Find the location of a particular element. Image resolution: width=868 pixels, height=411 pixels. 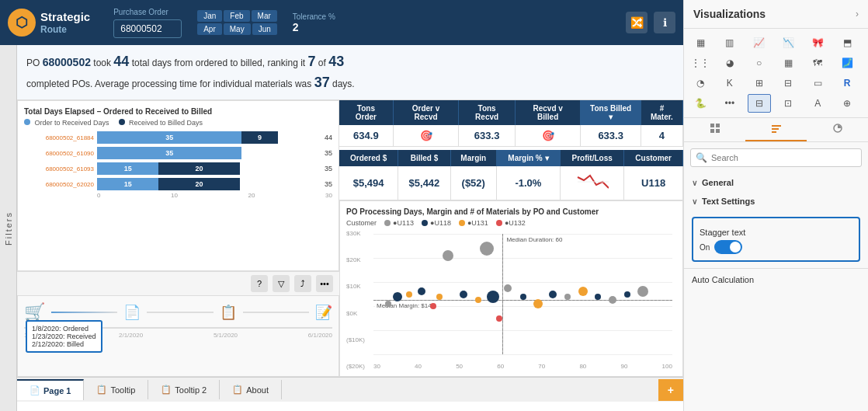

summary-days2: 37 is located at coordinates (322, 82).